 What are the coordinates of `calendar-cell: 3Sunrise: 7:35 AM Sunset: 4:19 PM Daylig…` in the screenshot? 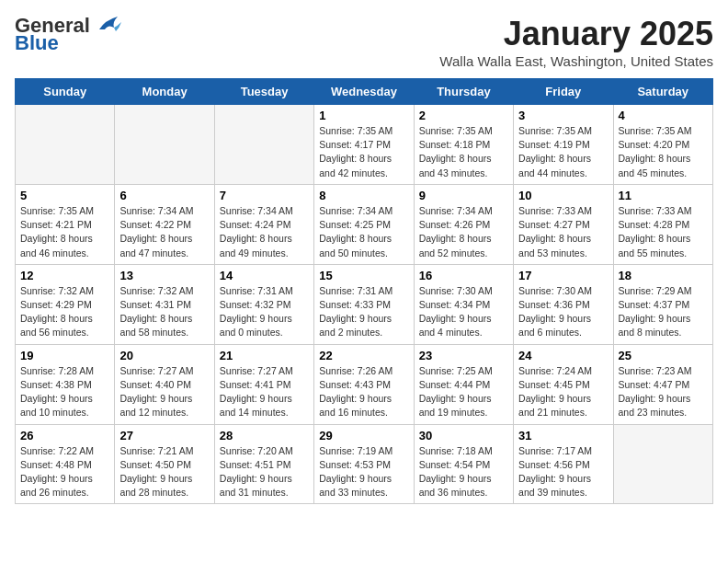 It's located at (563, 145).